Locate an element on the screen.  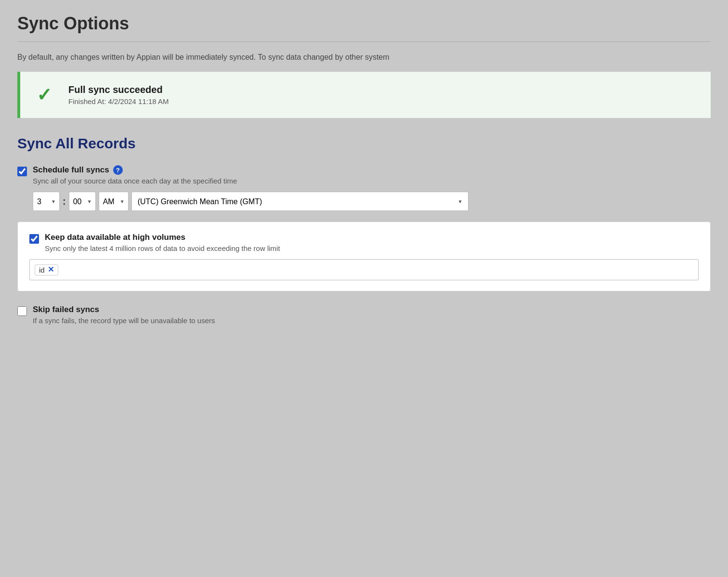
description-text: By default, any changes written by Appia… is located at coordinates (364, 57).